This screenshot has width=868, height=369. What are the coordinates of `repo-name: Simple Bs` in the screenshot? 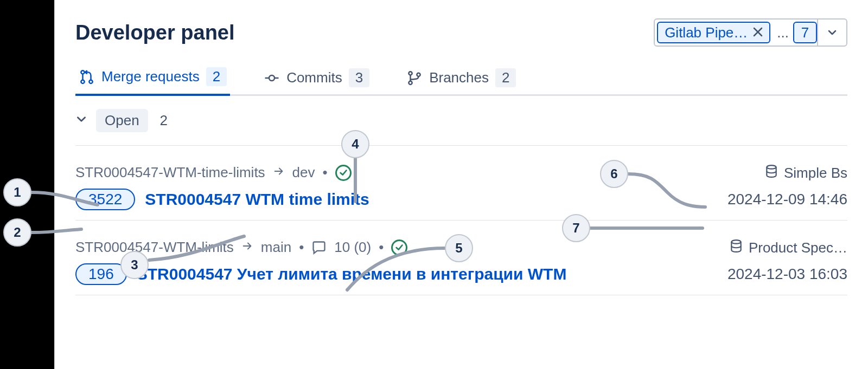 It's located at (806, 173).